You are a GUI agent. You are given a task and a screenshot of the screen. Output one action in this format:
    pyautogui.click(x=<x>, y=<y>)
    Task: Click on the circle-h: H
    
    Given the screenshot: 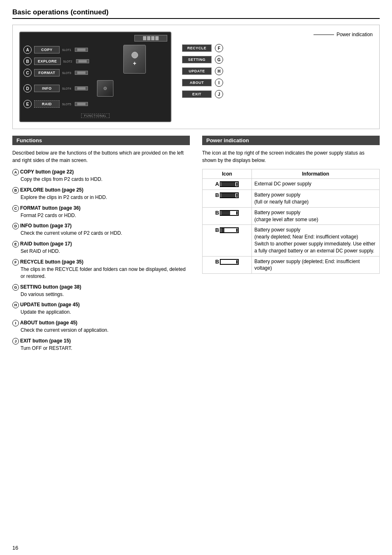 What is the action you would take?
    pyautogui.click(x=219, y=71)
    